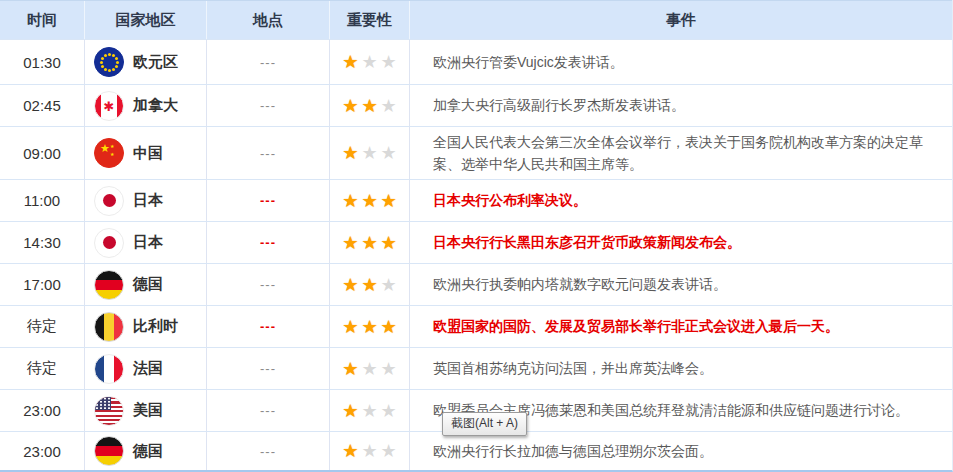 The width and height of the screenshot is (953, 472). I want to click on table-header-row: 时间 国家地区 地点 重要性 事件, so click(476, 20).